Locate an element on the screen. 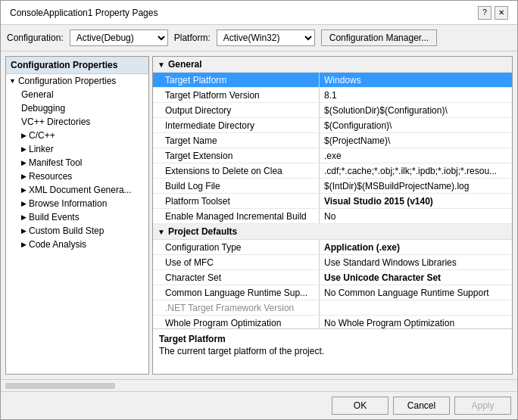 The image size is (518, 420). prop-value: Windows is located at coordinates (416, 80).